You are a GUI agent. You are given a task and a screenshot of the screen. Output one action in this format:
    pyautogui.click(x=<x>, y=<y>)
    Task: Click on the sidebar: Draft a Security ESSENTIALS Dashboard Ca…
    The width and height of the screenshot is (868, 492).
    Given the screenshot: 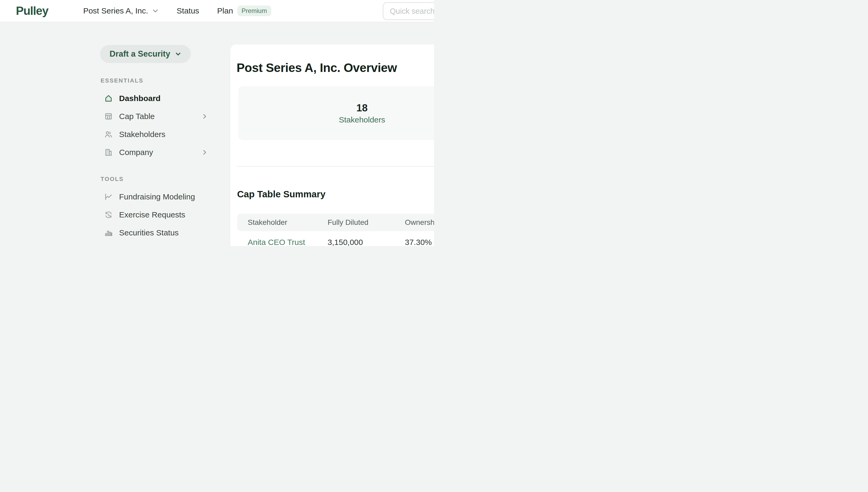 What is the action you would take?
    pyautogui.click(x=158, y=134)
    